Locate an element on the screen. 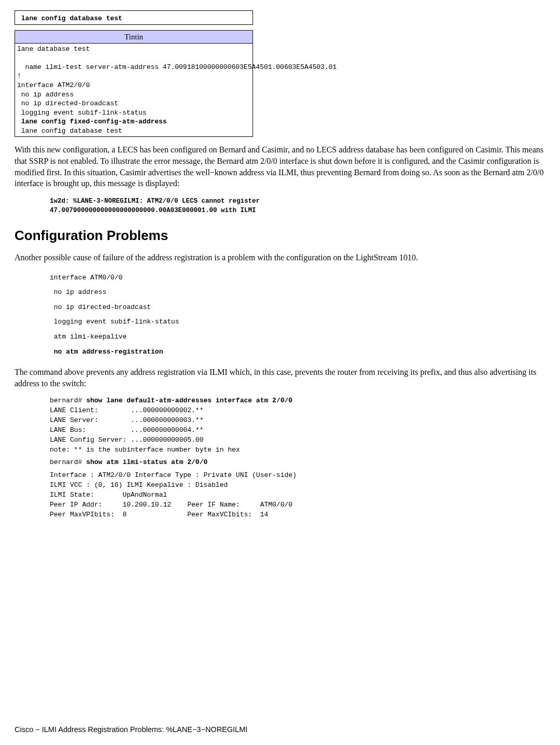  code-iface-l6: no atm address-registration is located at coordinates (298, 353).